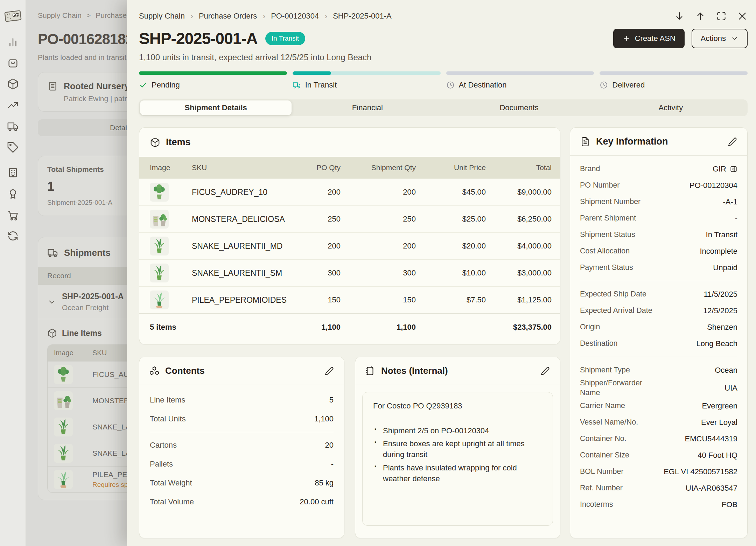 This screenshot has width=756, height=546. What do you see at coordinates (52, 302) in the screenshot?
I see `chevron-down-icon` at bounding box center [52, 302].